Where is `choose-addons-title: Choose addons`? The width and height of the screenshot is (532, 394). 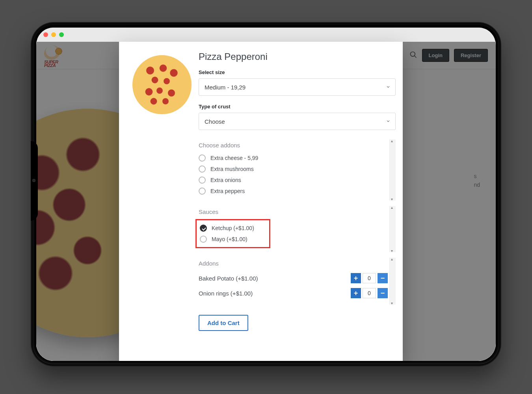 choose-addons-title: Choose addons is located at coordinates (297, 145).